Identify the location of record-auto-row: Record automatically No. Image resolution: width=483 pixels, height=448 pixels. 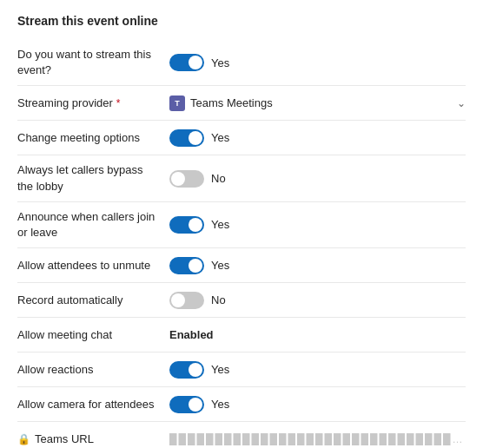
(242, 300).